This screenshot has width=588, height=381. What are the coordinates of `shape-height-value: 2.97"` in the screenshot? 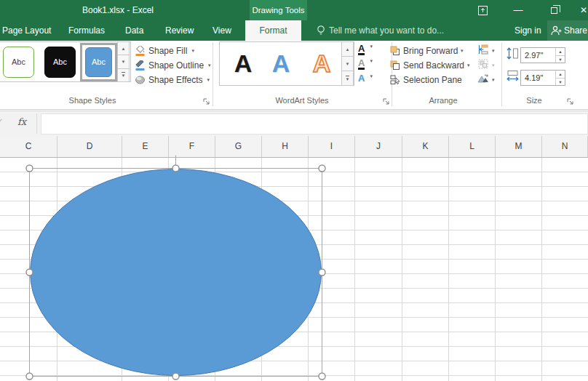 It's located at (534, 55).